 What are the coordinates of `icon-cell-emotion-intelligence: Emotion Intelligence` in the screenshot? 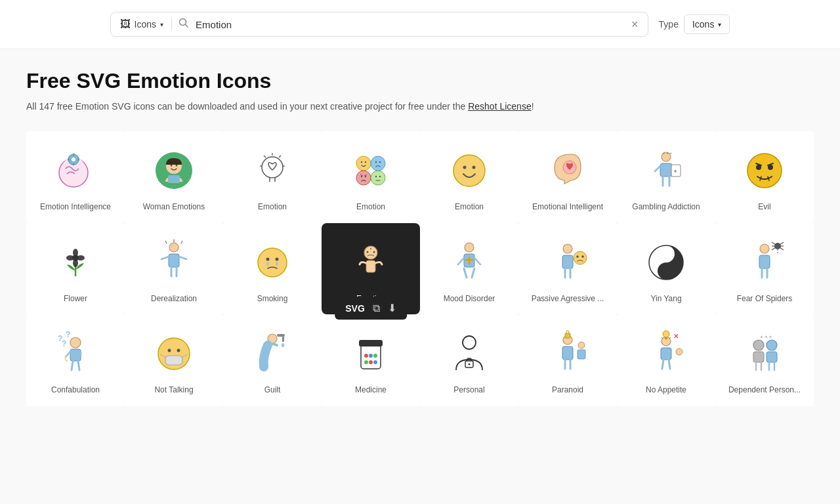 It's located at (75, 177).